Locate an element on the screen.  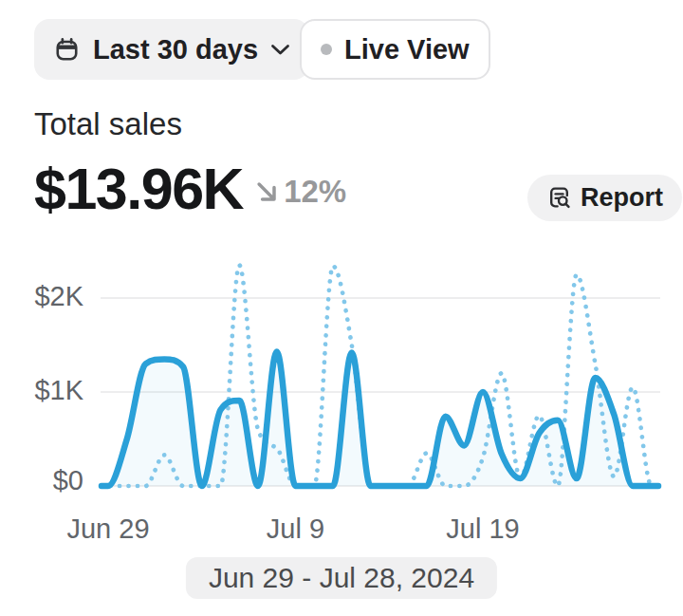
metric-title: Total sales is located at coordinates (108, 124).